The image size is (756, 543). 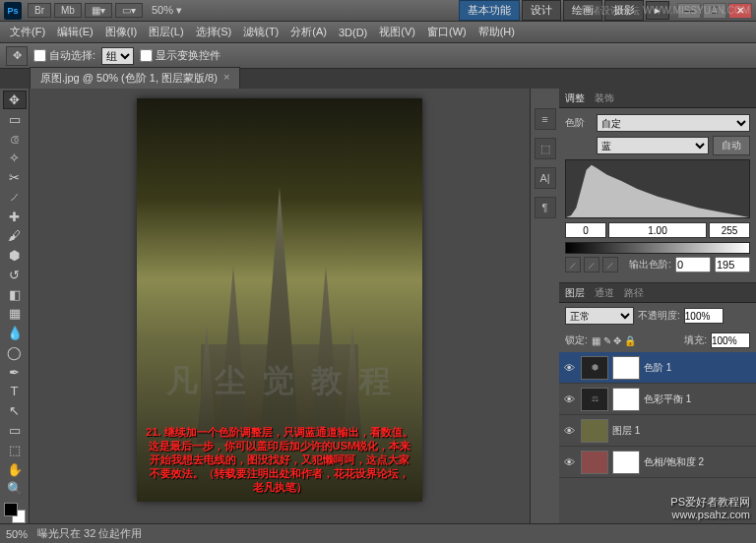 I want to click on adjustments-tab: 调整, so click(x=575, y=98).